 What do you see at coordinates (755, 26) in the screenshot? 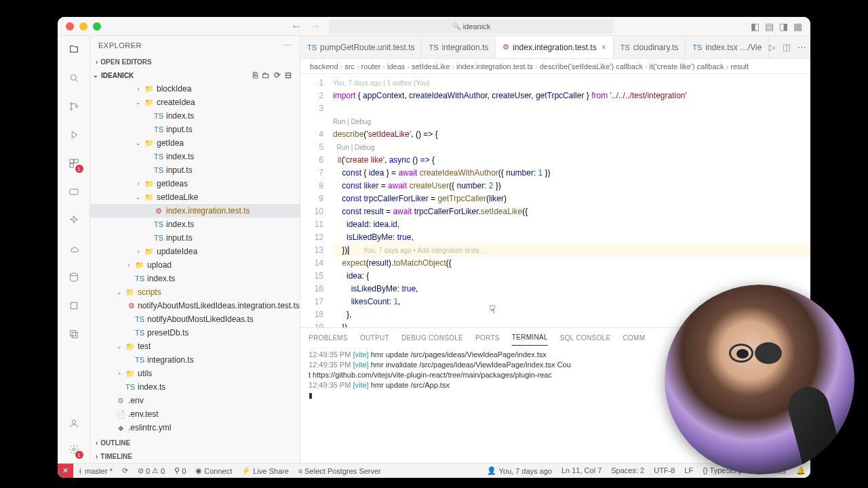
I see `layout-sidebar-icon: ◧` at bounding box center [755, 26].